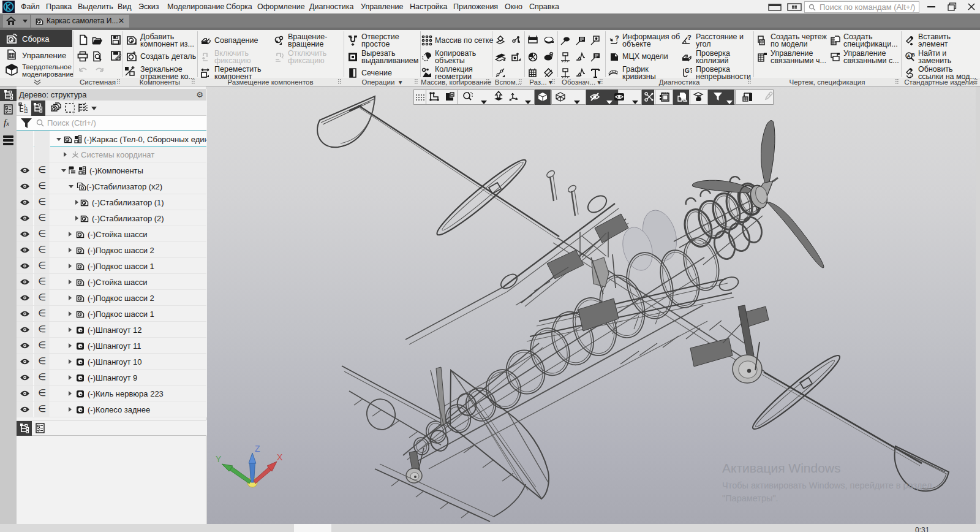 Image resolution: width=980 pixels, height=532 pixels. Describe the element at coordinates (219, 459) in the screenshot. I see `svg-text: Y` at that location.